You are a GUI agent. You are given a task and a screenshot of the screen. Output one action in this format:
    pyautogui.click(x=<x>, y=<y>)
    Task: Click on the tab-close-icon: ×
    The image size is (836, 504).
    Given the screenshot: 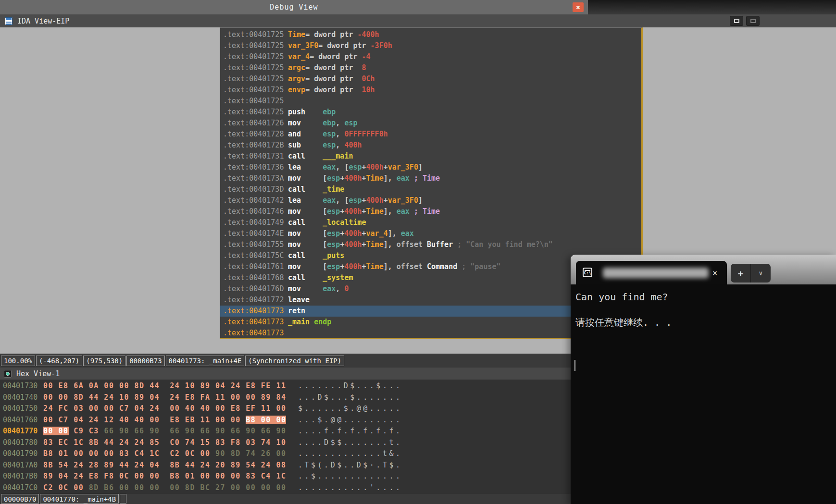 What is the action you would take?
    pyautogui.click(x=715, y=273)
    